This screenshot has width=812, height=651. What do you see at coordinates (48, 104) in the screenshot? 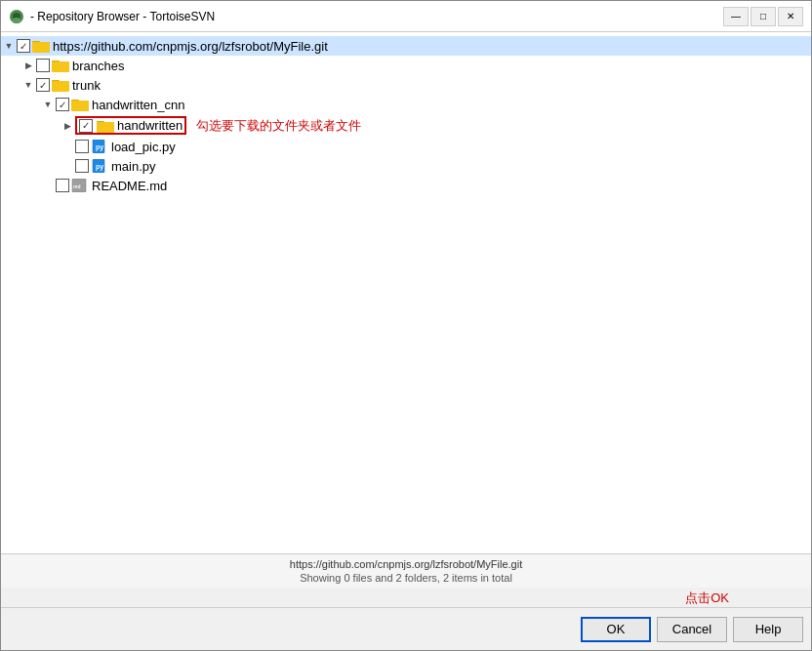
I see `handwritten-cnn-expander: ▼` at bounding box center [48, 104].